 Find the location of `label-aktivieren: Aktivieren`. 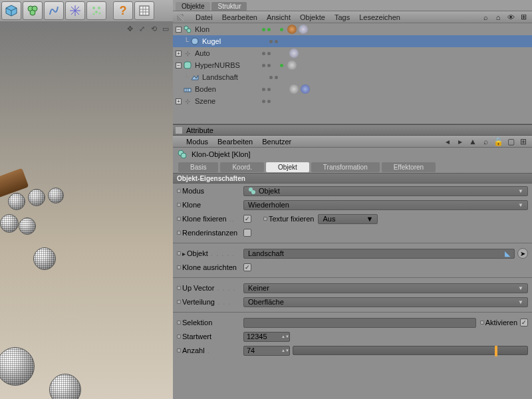

label-aktivieren: Aktivieren is located at coordinates (501, 323).